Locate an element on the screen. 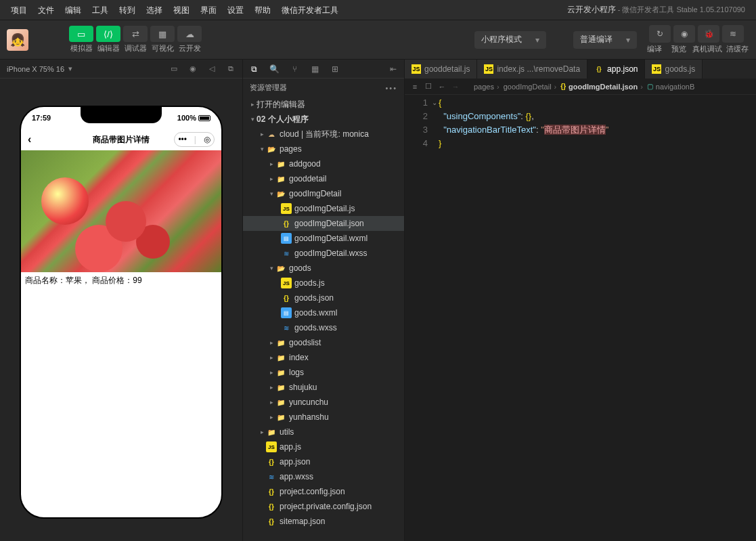  tab-gooddetail-js: JSgooddetail.js is located at coordinates (441, 69).